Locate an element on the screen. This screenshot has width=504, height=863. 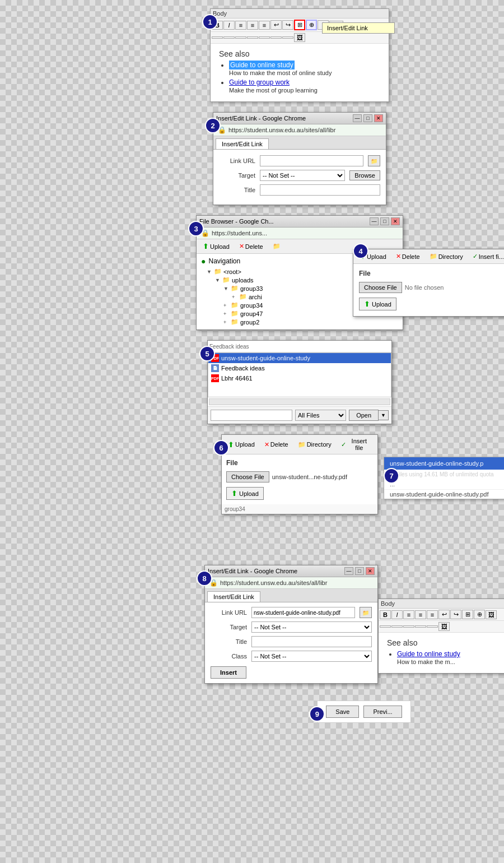
class-select-8: -- Not Set -- is located at coordinates (311, 656).